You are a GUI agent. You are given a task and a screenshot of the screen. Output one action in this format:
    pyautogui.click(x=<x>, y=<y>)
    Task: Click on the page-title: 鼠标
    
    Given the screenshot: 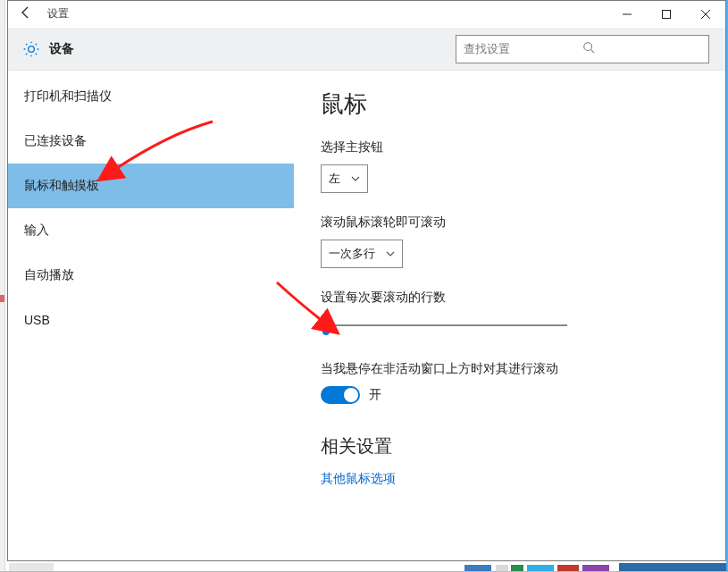 What is the action you would take?
    pyautogui.click(x=509, y=104)
    